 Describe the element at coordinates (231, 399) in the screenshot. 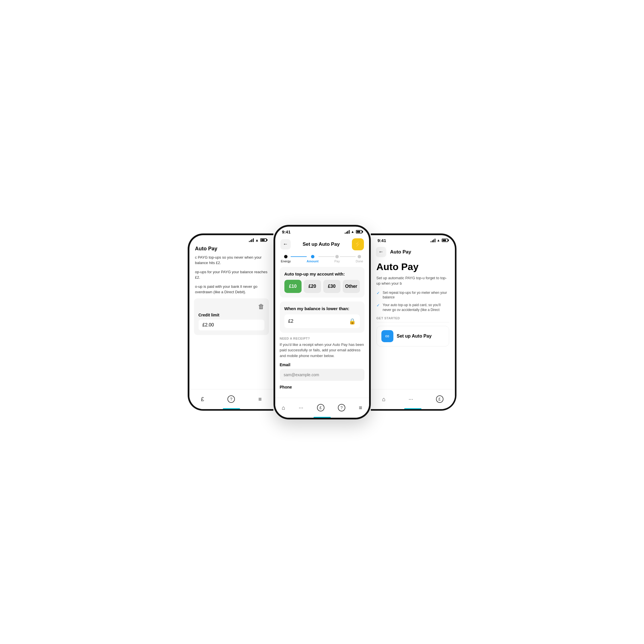

I see `help-icon-left: ?` at that location.